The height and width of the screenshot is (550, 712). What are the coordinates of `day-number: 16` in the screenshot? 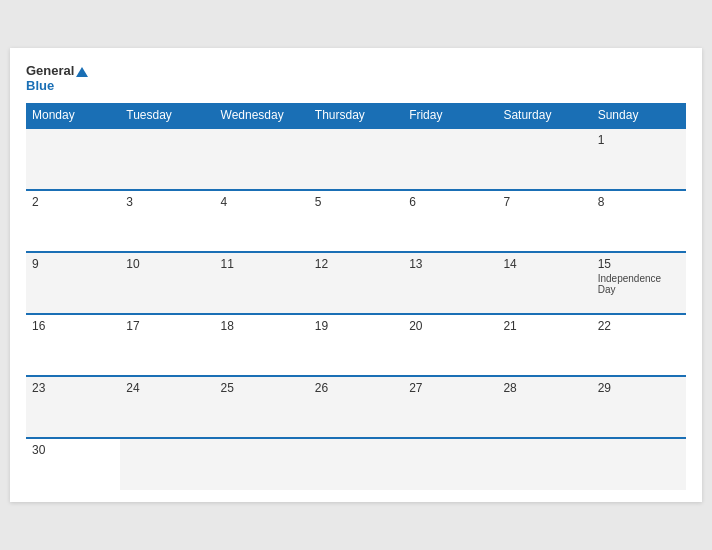 It's located at (73, 326).